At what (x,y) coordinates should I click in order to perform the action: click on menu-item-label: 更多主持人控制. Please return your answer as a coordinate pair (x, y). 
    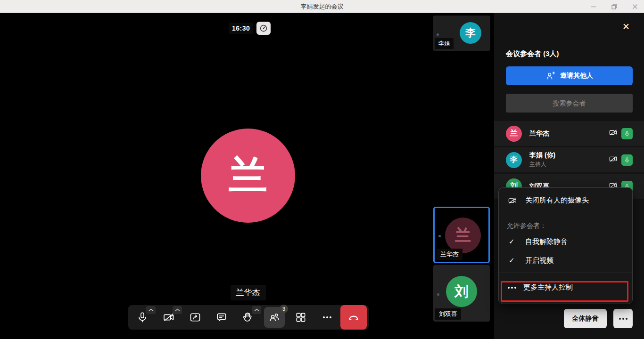
    Looking at the image, I should click on (548, 287).